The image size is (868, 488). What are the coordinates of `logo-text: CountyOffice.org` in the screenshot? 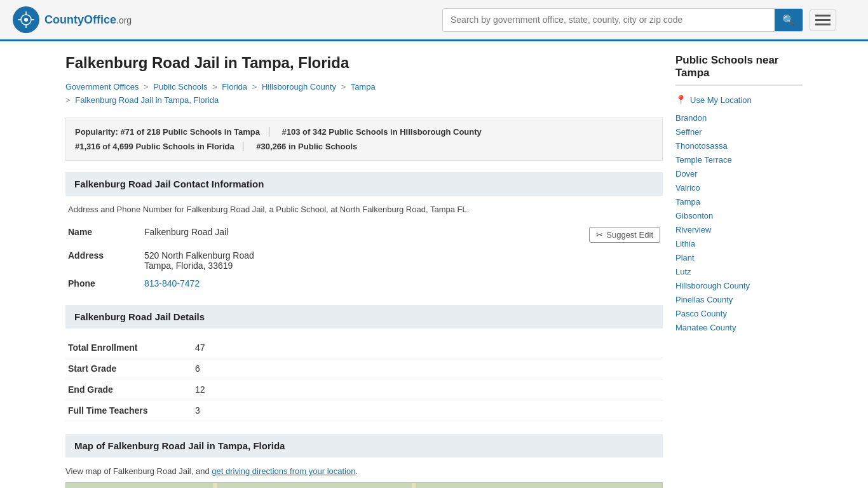 It's located at (88, 20).